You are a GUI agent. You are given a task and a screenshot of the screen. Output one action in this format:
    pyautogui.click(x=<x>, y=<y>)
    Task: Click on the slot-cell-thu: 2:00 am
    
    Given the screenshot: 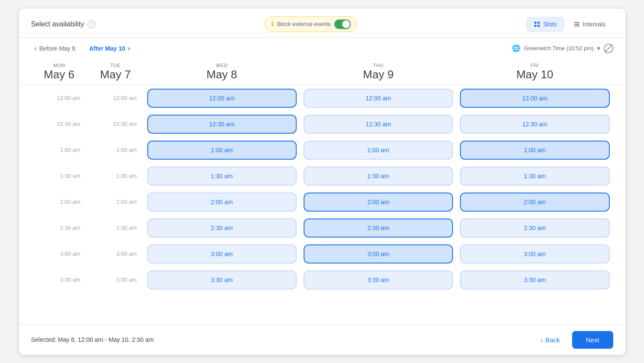 What is the action you would take?
    pyautogui.click(x=379, y=202)
    